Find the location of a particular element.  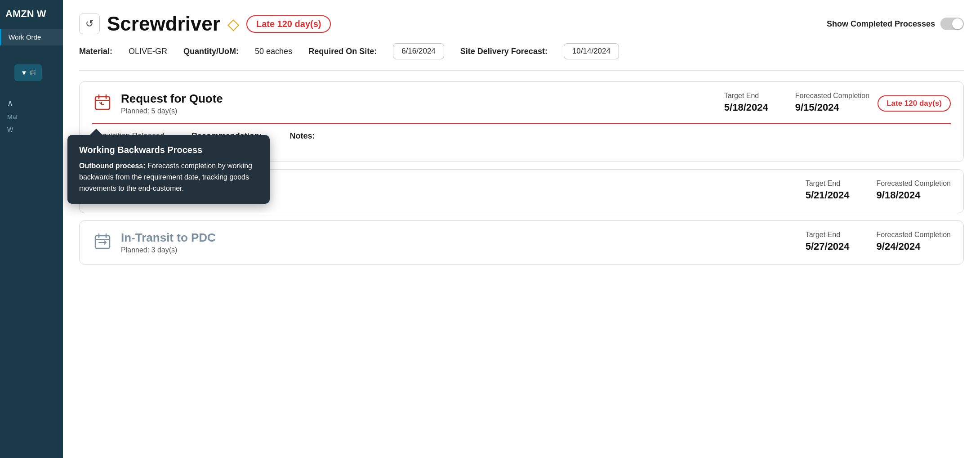

rfq-main: Request for Quote Planned: 5 day(s) is located at coordinates (419, 103).